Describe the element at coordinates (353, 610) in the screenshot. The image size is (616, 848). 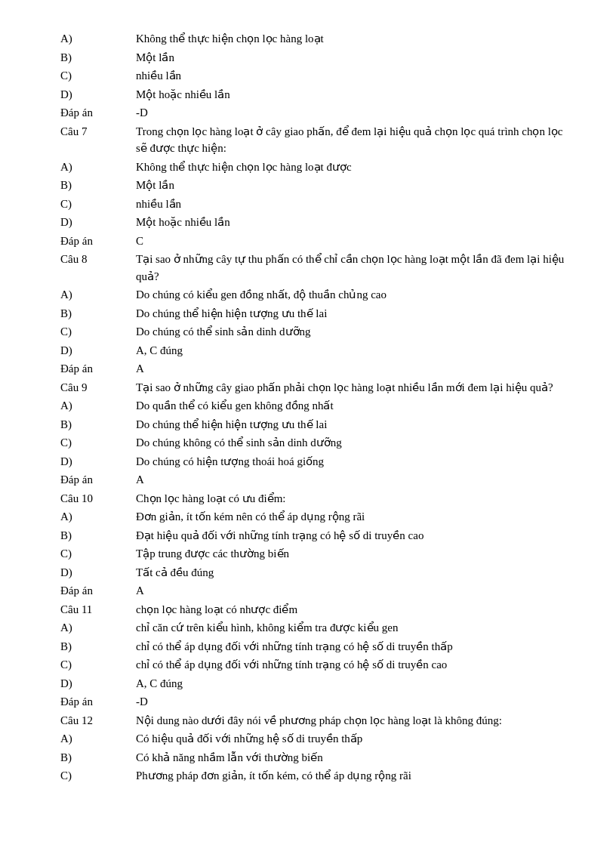
I see `question-text: chọn lọc hàng loạt có nhược điểm` at that location.